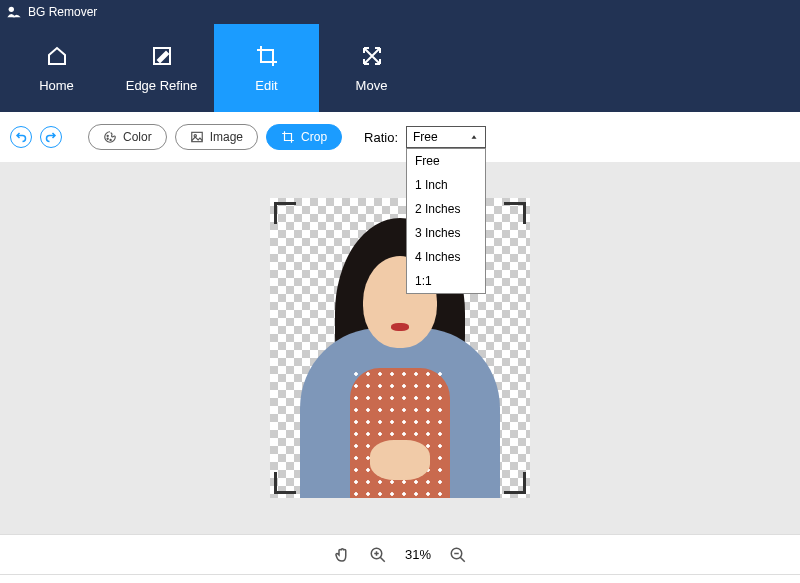  Describe the element at coordinates (446, 257) in the screenshot. I see `ratio-option: 4 Inches` at that location.